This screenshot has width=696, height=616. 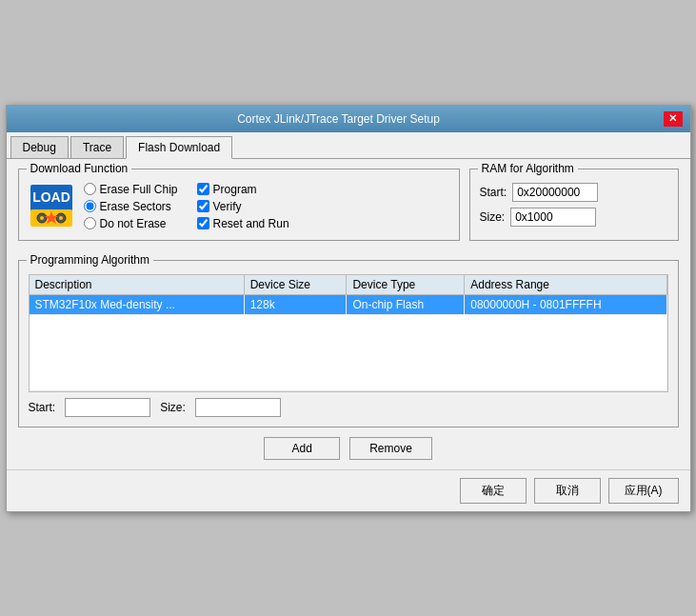 I want to click on program-label: Program, so click(x=235, y=189).